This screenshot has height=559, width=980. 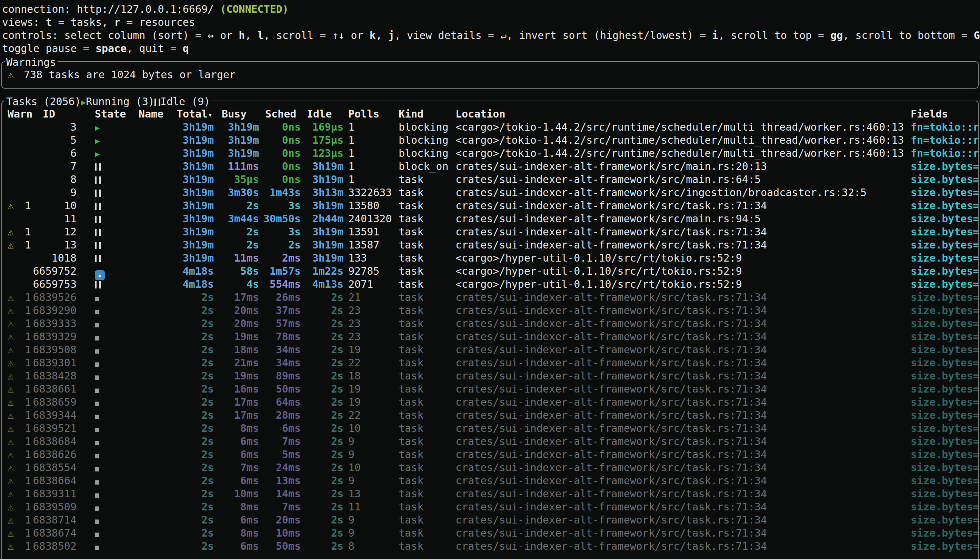 I want to click on task-row: ⚠1123h19m2s3s3h19m13591taskcrates/sui-in…, so click(x=490, y=232).